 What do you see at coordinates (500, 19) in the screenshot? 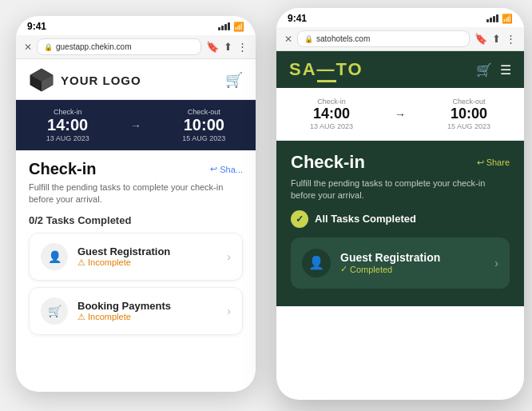
I see `front-status-icons: 📶` at bounding box center [500, 19].